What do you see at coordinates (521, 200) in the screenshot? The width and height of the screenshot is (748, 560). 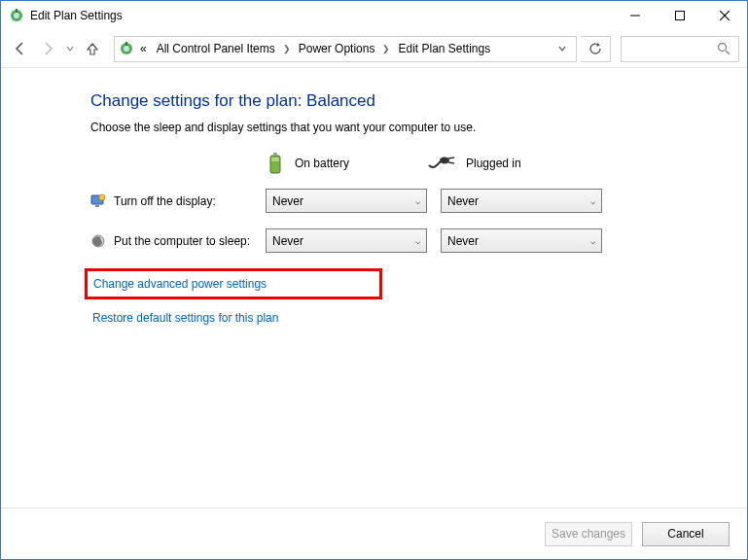 I see `display-plugged-dropdown: Never⌵` at bounding box center [521, 200].